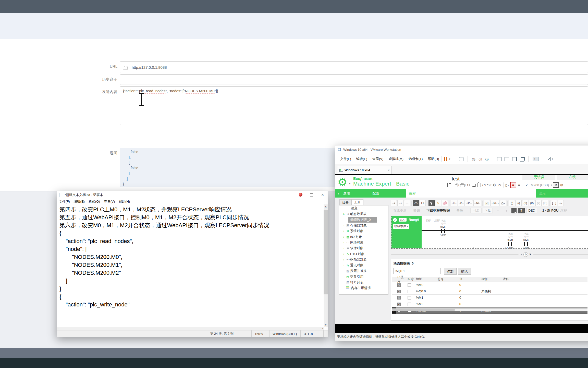  I want to click on vm-tab-close-icon: ×, so click(388, 170).